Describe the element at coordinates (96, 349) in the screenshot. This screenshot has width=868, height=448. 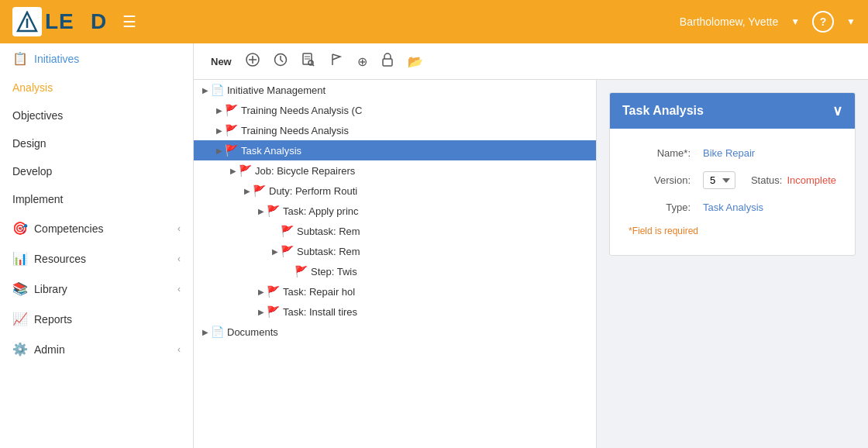
I see `sidebar-item-admin: ⚙️ Admin ‹` at that location.